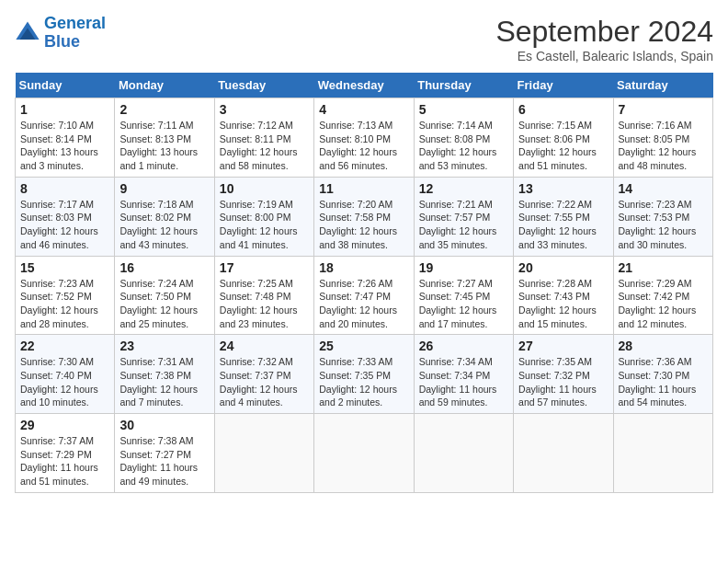 The height and width of the screenshot is (563, 728). I want to click on main-title: September 2024, so click(605, 31).